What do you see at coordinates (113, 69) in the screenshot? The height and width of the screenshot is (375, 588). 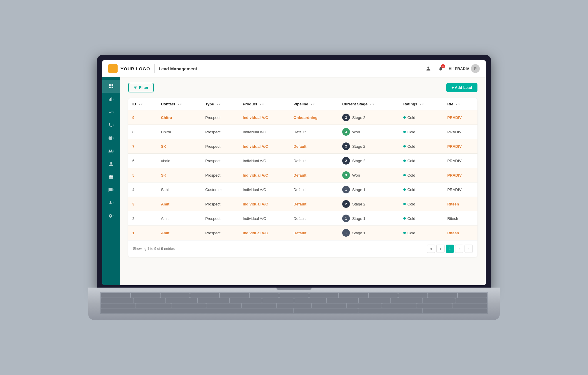 I see `logo-icon` at bounding box center [113, 69].